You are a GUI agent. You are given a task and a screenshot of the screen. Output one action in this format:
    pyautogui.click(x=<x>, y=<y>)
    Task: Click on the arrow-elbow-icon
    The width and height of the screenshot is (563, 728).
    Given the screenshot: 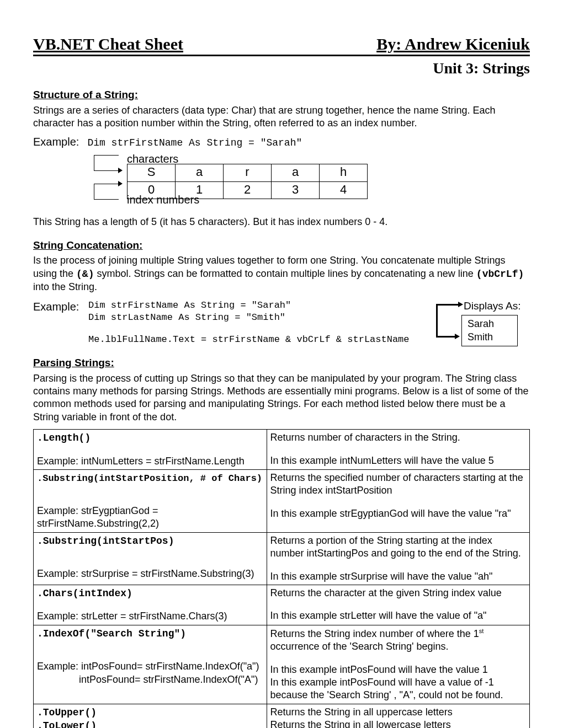 What is the action you would take?
    pyautogui.click(x=437, y=320)
    